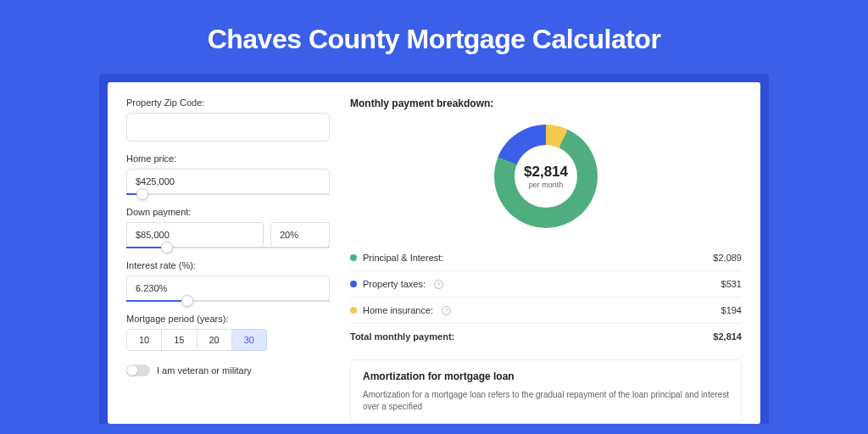 This screenshot has height=434, width=868. Describe the element at coordinates (546, 176) in the screenshot. I see `donut-chart: $2,814 per month` at that location.